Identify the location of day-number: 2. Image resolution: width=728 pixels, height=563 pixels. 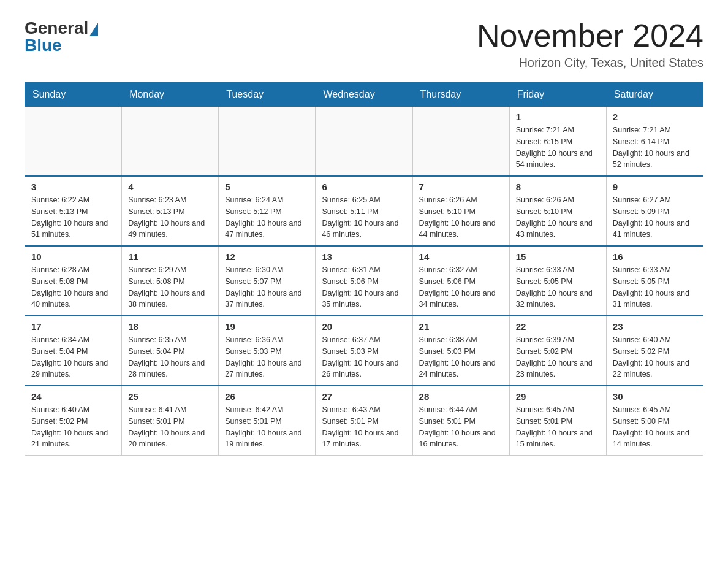
(654, 117).